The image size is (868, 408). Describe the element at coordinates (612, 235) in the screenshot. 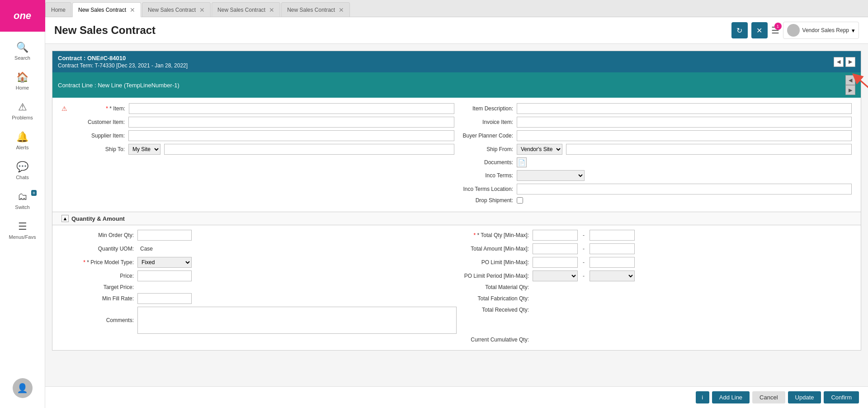

I see `total-qty-max-input` at that location.